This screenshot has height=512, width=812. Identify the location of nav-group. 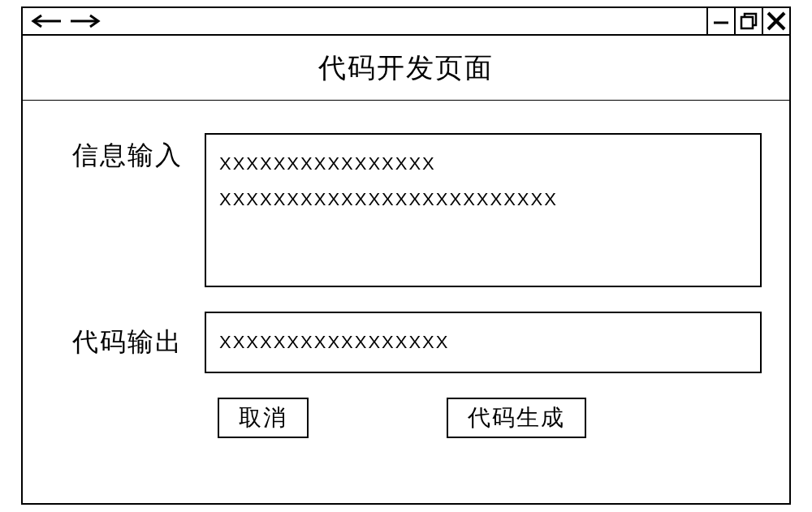
(63, 21).